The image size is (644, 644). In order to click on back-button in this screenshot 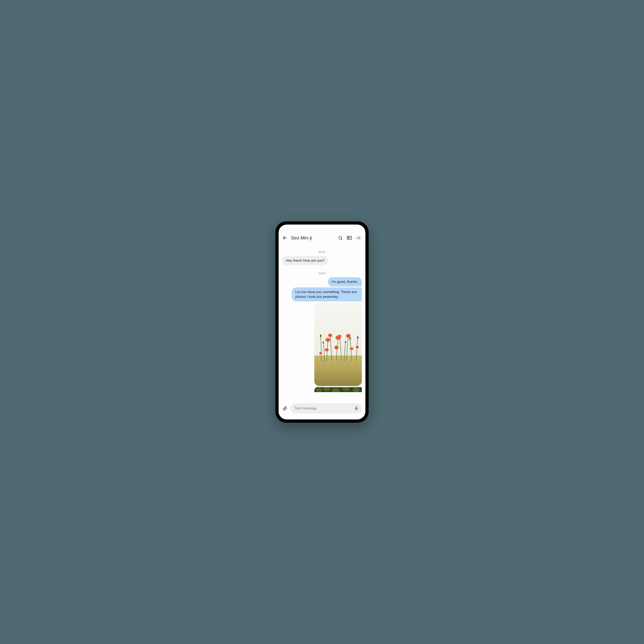, I will do `click(285, 238)`.